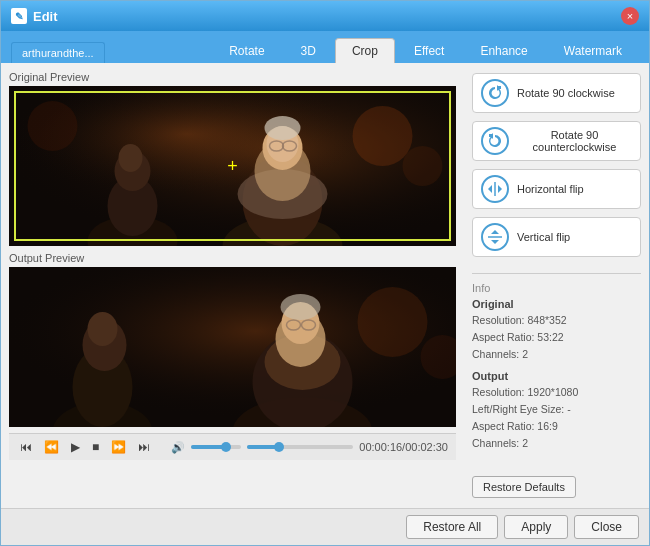  Describe the element at coordinates (429, 50) in the screenshot. I see `tab-effect: Effect` at that location.